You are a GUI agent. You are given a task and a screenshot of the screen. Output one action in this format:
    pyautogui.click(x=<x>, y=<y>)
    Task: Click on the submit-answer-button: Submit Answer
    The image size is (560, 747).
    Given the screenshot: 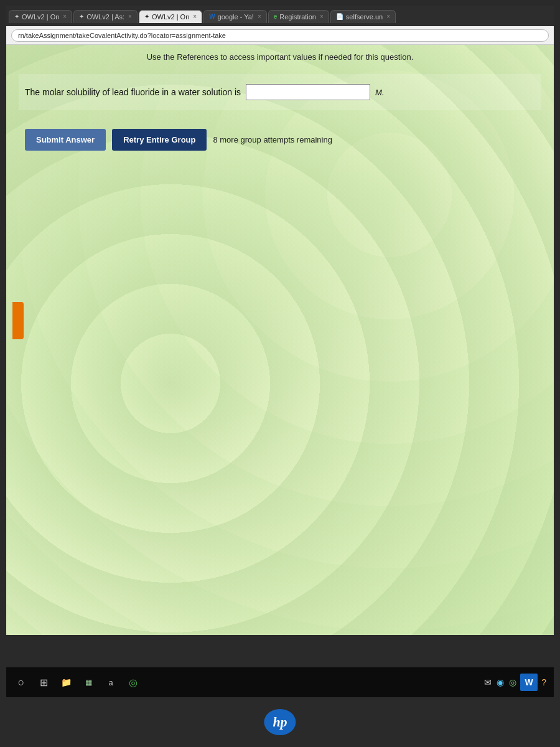 What is the action you would take?
    pyautogui.click(x=65, y=139)
    